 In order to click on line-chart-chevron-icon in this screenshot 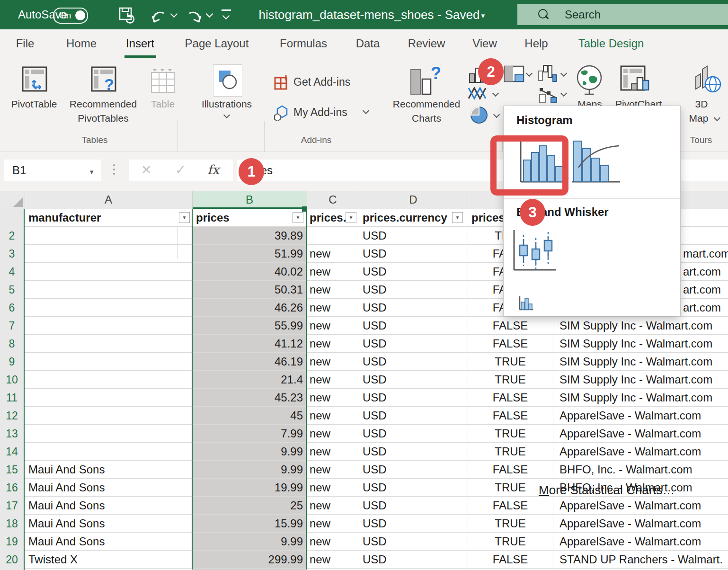, I will do `click(496, 93)`.